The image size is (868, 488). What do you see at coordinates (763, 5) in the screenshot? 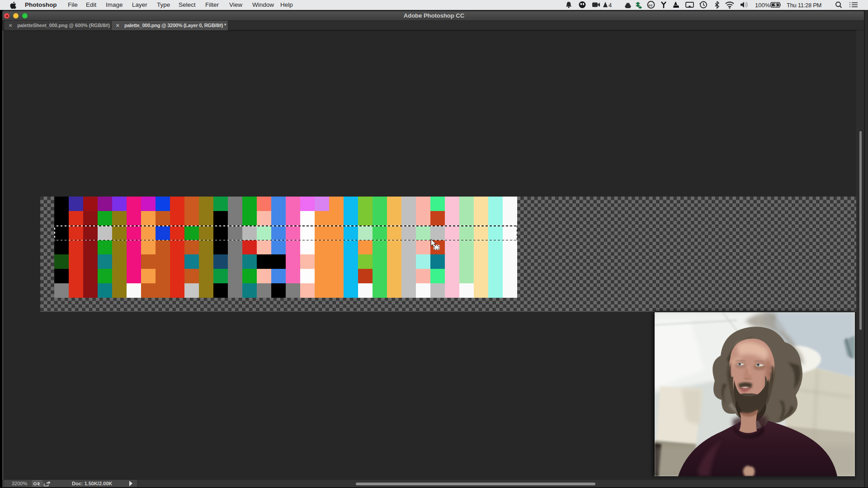
I see `svg-text: 100%` at bounding box center [763, 5].